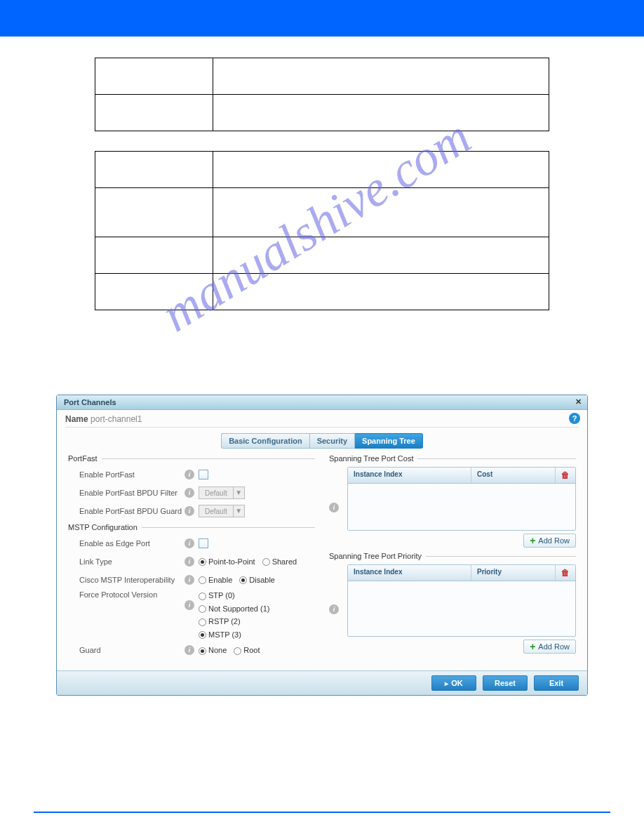 This screenshot has width=644, height=834. Describe the element at coordinates (322, 18) in the screenshot. I see `page-header-bar` at that location.